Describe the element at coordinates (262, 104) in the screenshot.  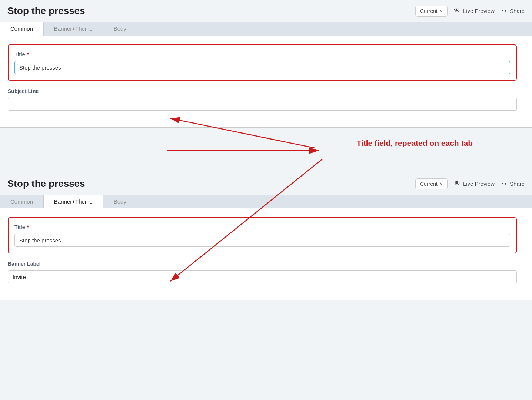
I see `top-subject-line-input` at that location.